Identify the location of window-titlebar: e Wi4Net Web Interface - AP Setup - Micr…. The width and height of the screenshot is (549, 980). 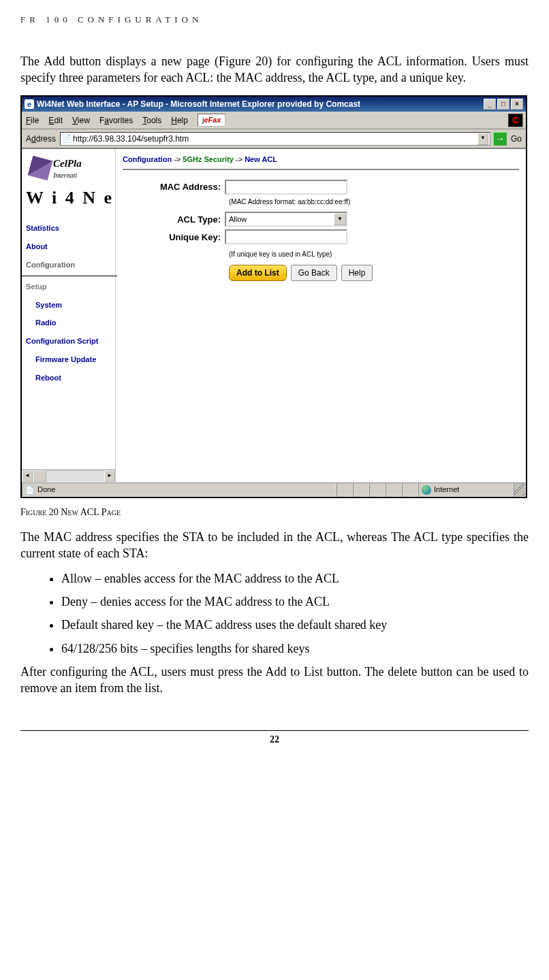
(274, 104).